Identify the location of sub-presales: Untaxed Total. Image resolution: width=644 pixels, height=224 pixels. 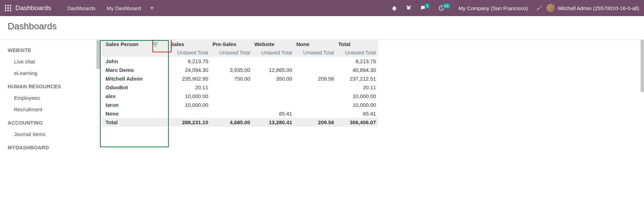
(231, 53).